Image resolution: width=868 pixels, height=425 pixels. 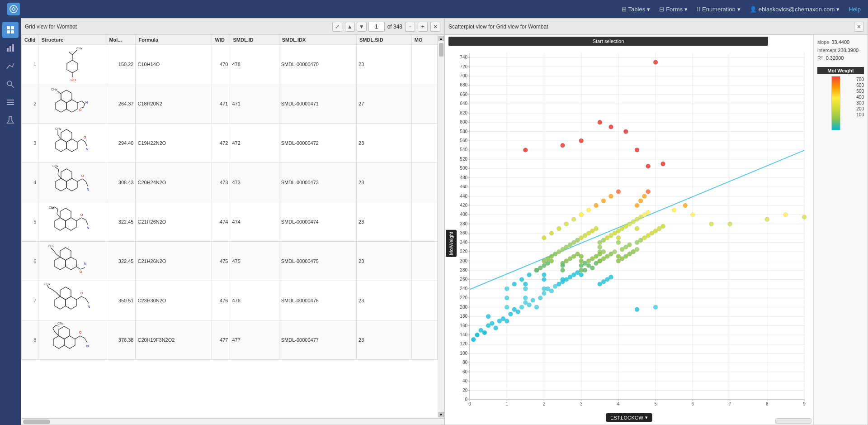 What do you see at coordinates (10, 48) in the screenshot?
I see `sidebar-item-chart` at bounding box center [10, 48].